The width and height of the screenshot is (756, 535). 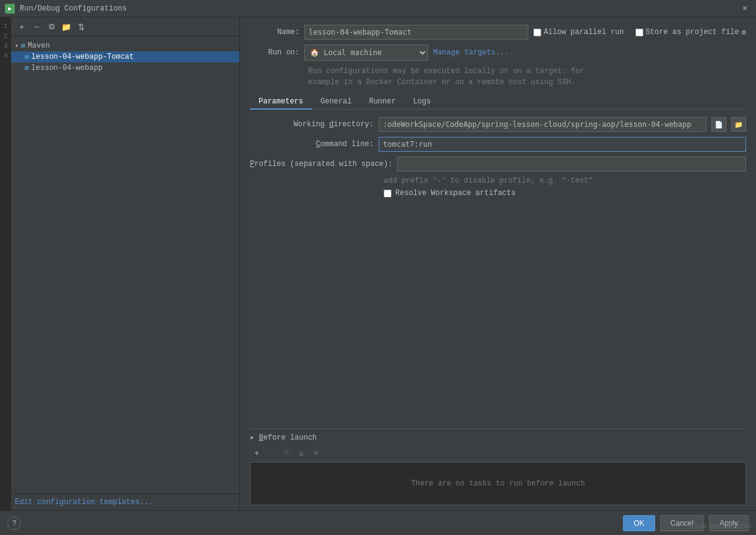 I want to click on parameters-content: Working directory: 📄 📁 Command line: Pro…, so click(x=498, y=159).